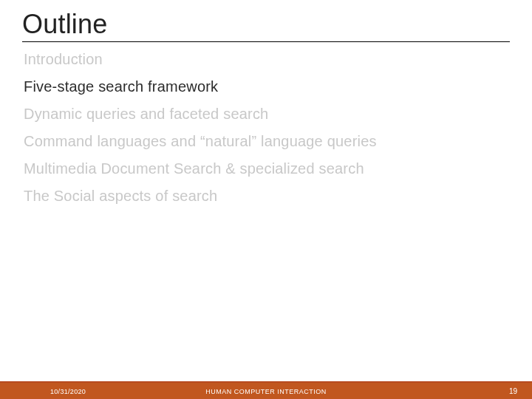  I want to click on footer-page-number: 19, so click(513, 392).